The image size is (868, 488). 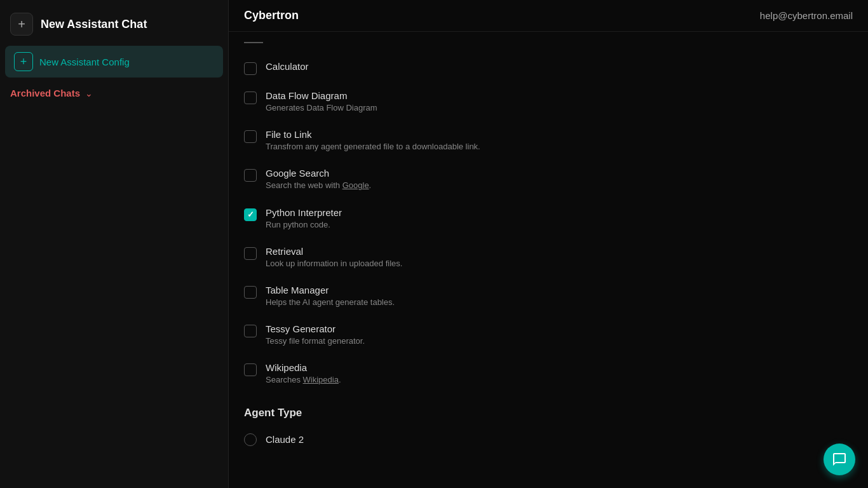 What do you see at coordinates (271, 15) in the screenshot?
I see `brand-name: Cybertron` at bounding box center [271, 15].